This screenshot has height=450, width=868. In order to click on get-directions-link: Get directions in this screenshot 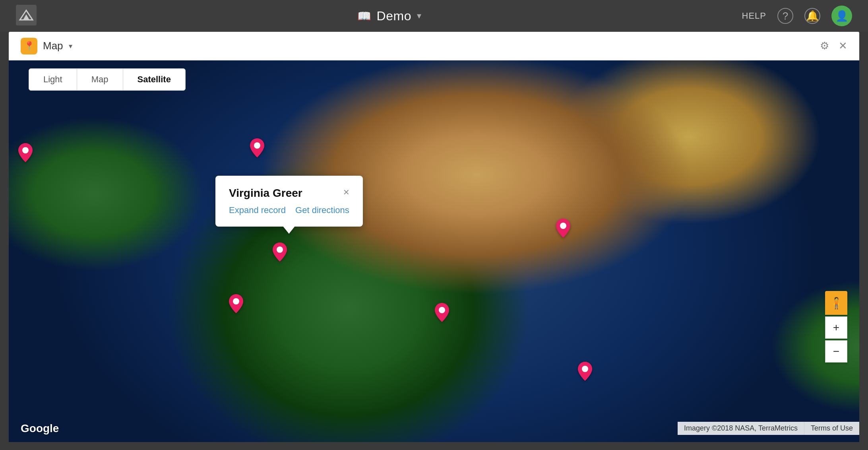, I will do `click(322, 210)`.